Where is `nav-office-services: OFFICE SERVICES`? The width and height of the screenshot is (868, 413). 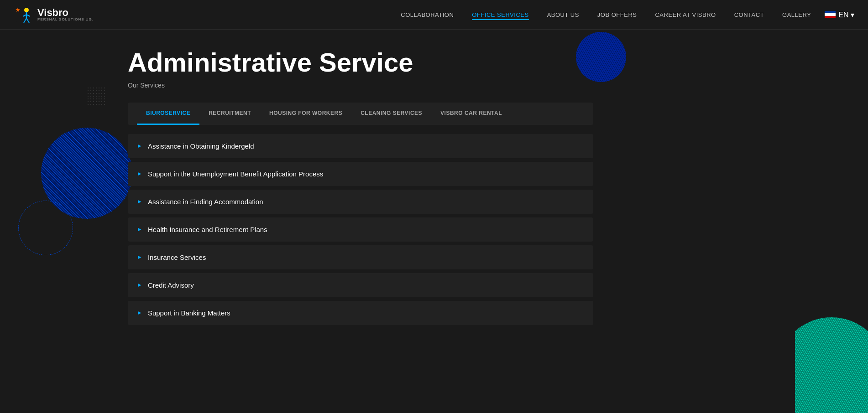 nav-office-services: OFFICE SERVICES is located at coordinates (500, 15).